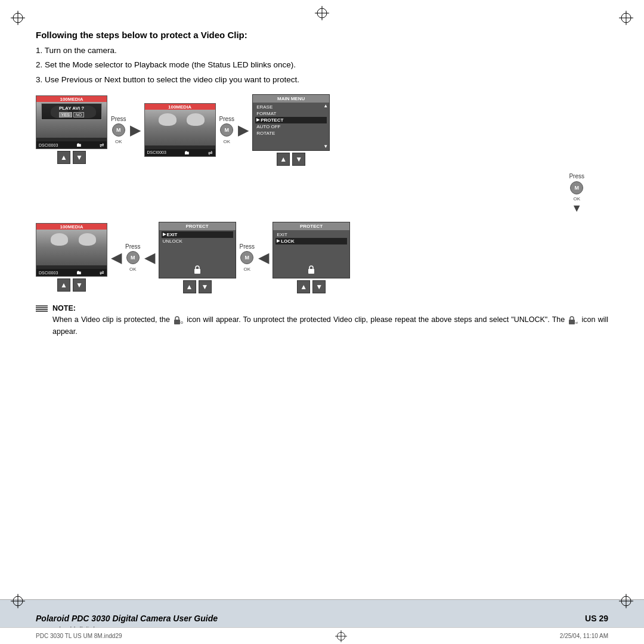  Describe the element at coordinates (626, 601) in the screenshot. I see `reg-mark-right` at that location.